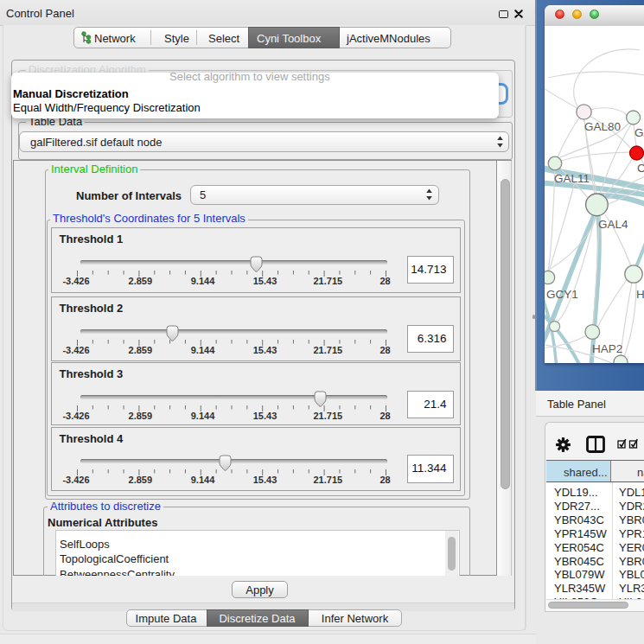 This screenshot has width=644, height=644. Describe the element at coordinates (640, 133) in the screenshot. I see `svg-text: GA` at that location.